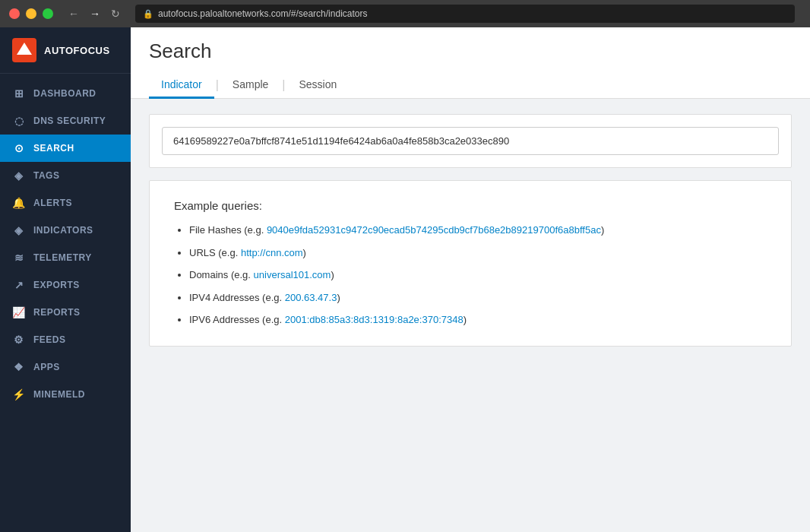 The height and width of the screenshot is (532, 810). I want to click on sidebar-item-label: FEEDS, so click(50, 340).